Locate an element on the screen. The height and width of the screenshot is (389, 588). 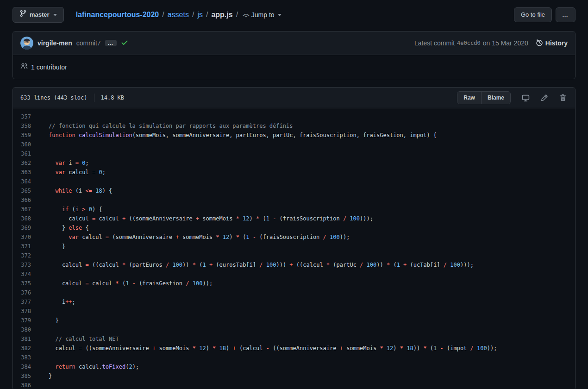
line-number: 381 is located at coordinates (22, 339).